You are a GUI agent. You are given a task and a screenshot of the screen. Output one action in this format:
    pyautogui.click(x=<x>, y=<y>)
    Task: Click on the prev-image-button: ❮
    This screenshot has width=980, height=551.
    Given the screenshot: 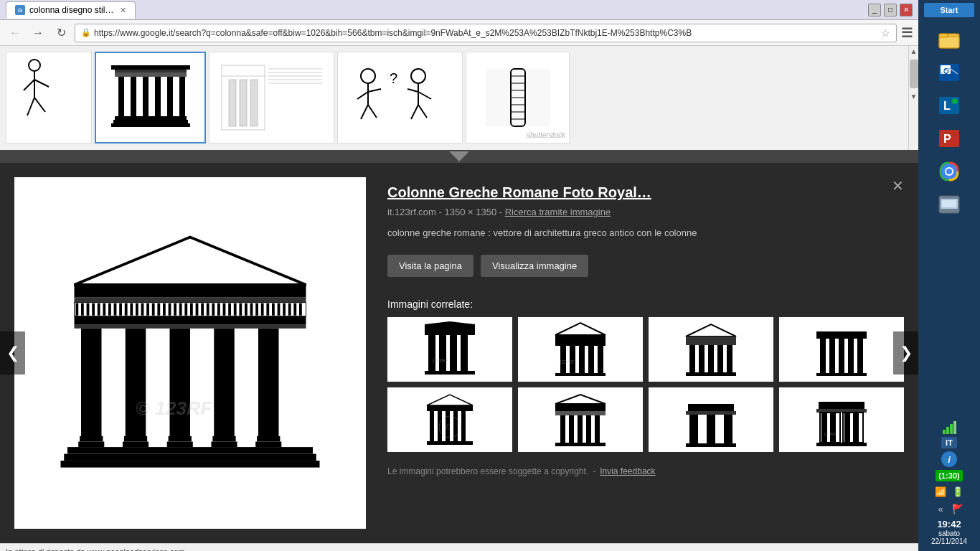 What is the action you would take?
    pyautogui.click(x=13, y=353)
    